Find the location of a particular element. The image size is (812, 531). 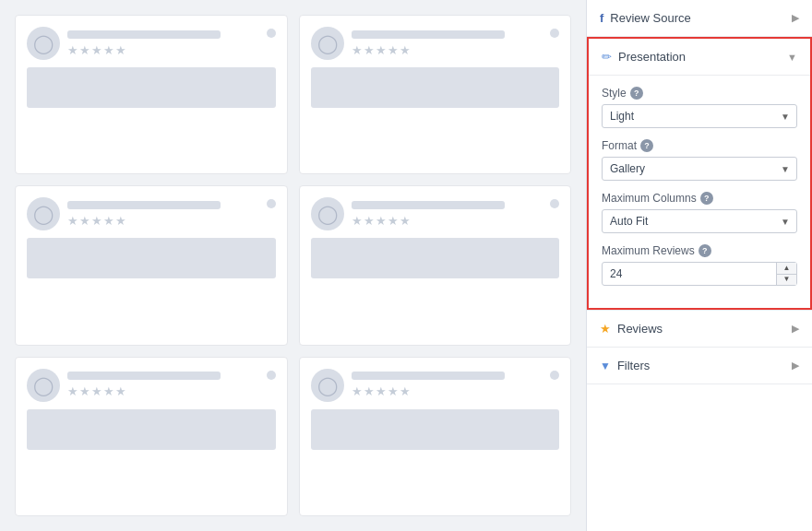

max-reviews-input-wrapper: ▲ ▼ is located at coordinates (699, 274).